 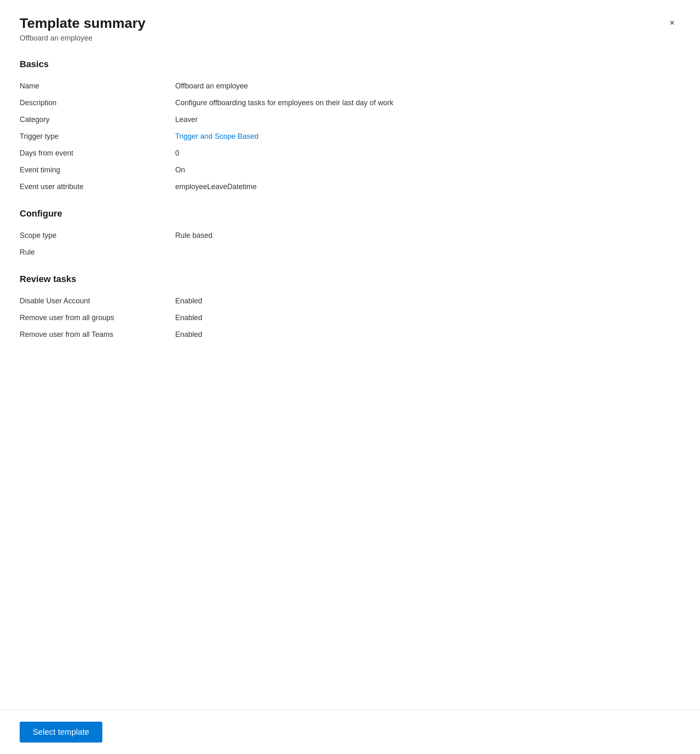 I want to click on close-icon: ×, so click(x=672, y=23).